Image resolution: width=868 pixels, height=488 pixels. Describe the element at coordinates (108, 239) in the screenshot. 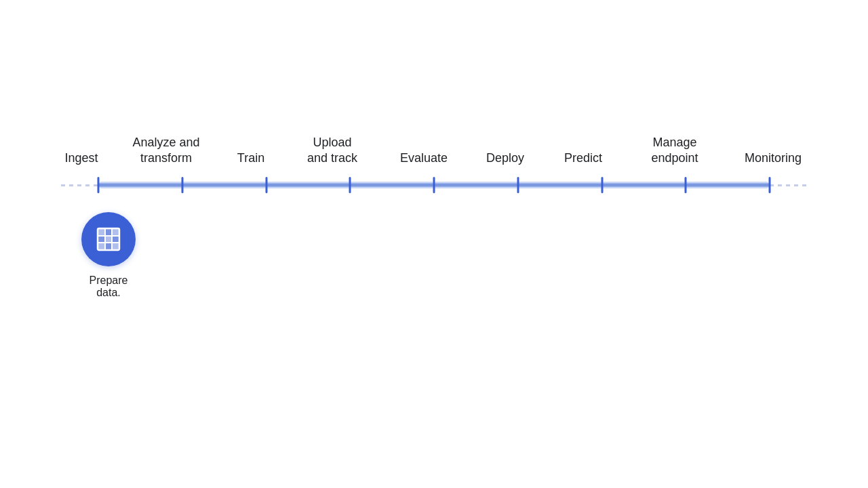

I see `table-grid-icon` at that location.